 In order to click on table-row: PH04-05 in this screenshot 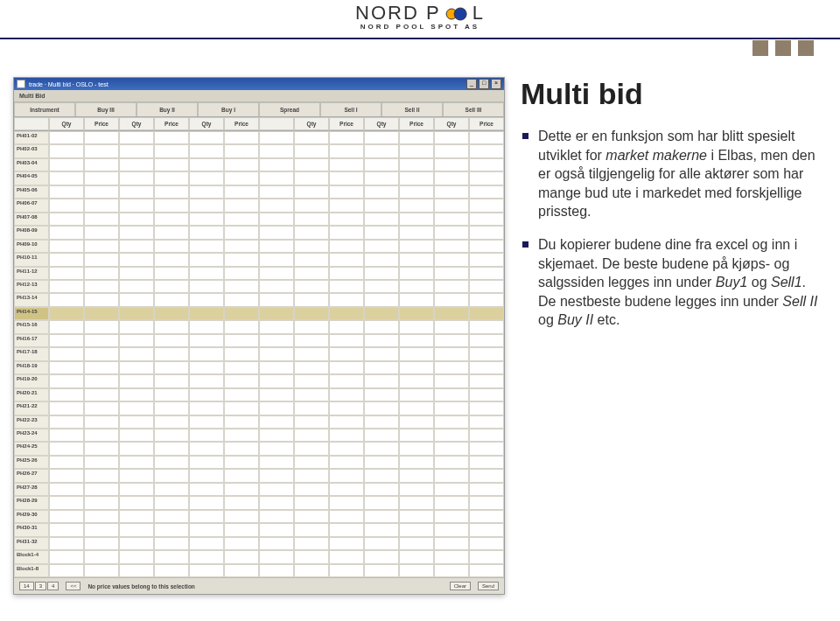, I will do `click(259, 178)`.